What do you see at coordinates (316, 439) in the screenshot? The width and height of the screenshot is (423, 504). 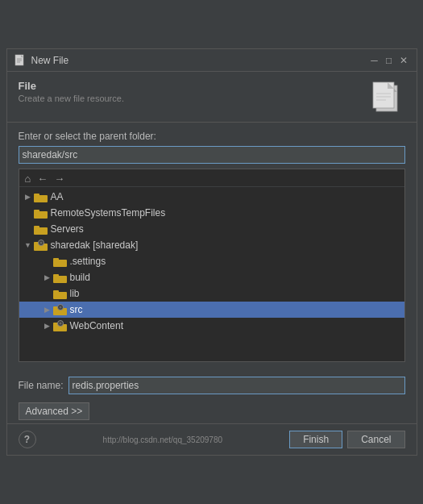 I see `finish-button: Finish` at bounding box center [316, 439].